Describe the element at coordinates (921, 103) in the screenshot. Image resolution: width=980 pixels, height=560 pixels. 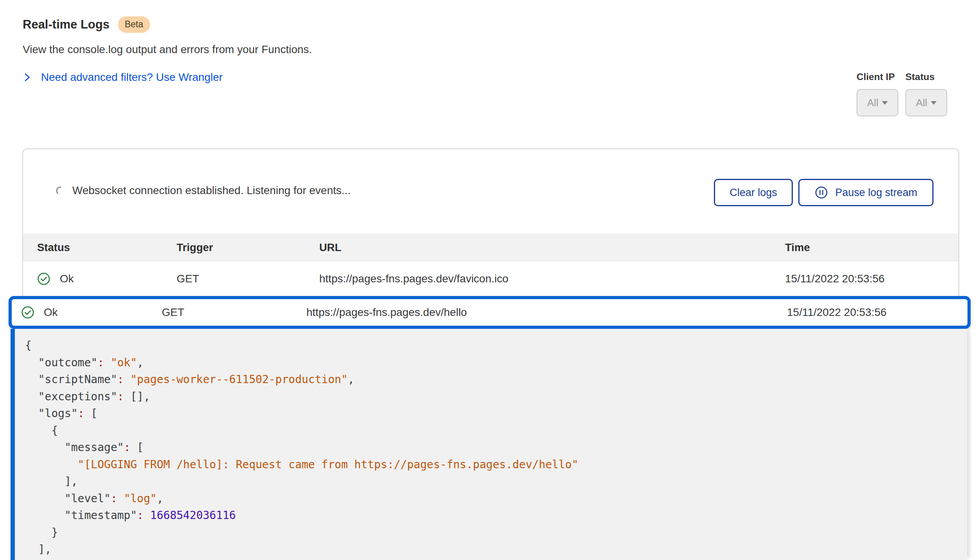
I see `status-dropdown-value: All` at that location.